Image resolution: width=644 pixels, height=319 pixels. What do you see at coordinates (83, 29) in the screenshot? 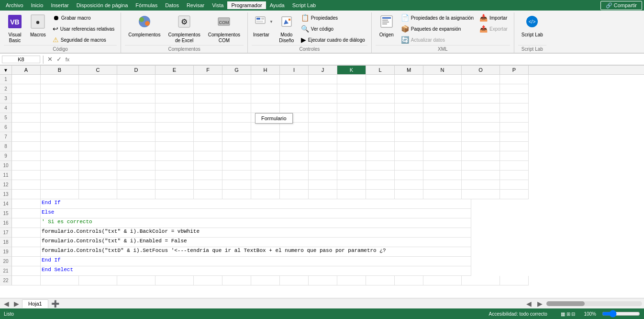
I see `usar-referencias-button: ↩ Usar referencias relativas` at bounding box center [83, 29].